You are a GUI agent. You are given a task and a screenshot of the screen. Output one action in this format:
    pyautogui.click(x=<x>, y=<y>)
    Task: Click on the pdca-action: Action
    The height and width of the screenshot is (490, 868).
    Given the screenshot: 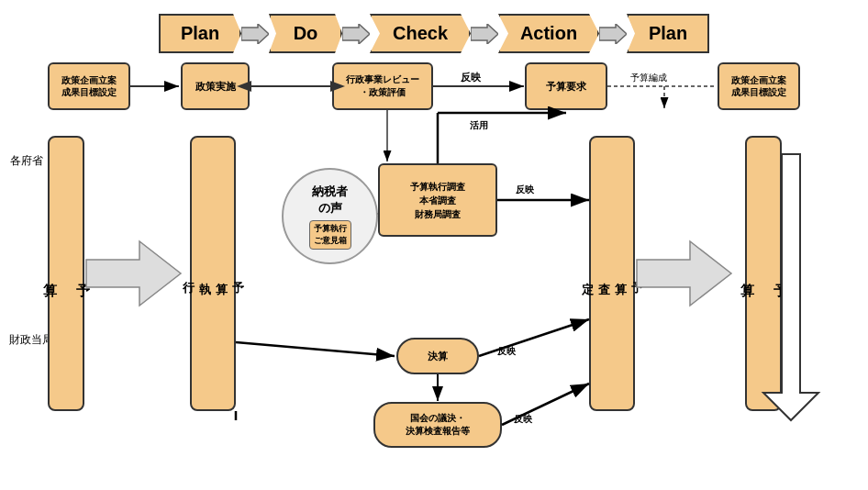 What is the action you would take?
    pyautogui.click(x=549, y=33)
    